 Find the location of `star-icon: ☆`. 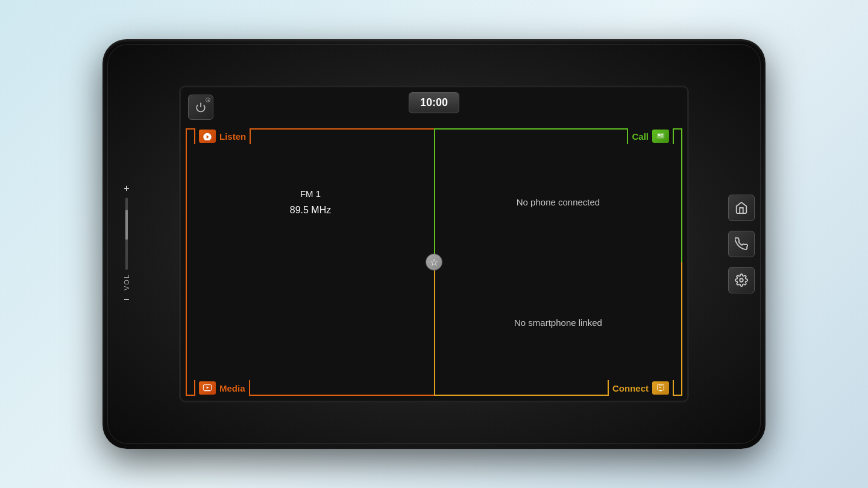

star-icon: ☆ is located at coordinates (434, 263).